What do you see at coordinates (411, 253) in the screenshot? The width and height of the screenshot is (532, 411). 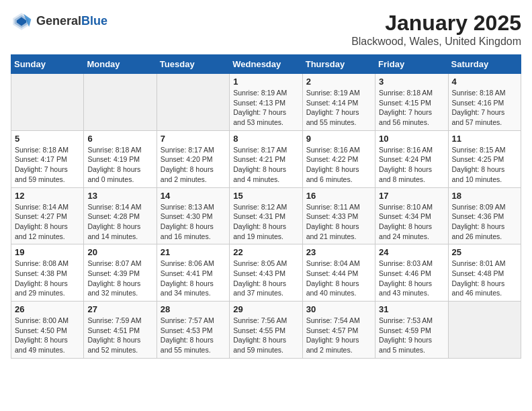 I see `day-number: 24` at bounding box center [411, 253].